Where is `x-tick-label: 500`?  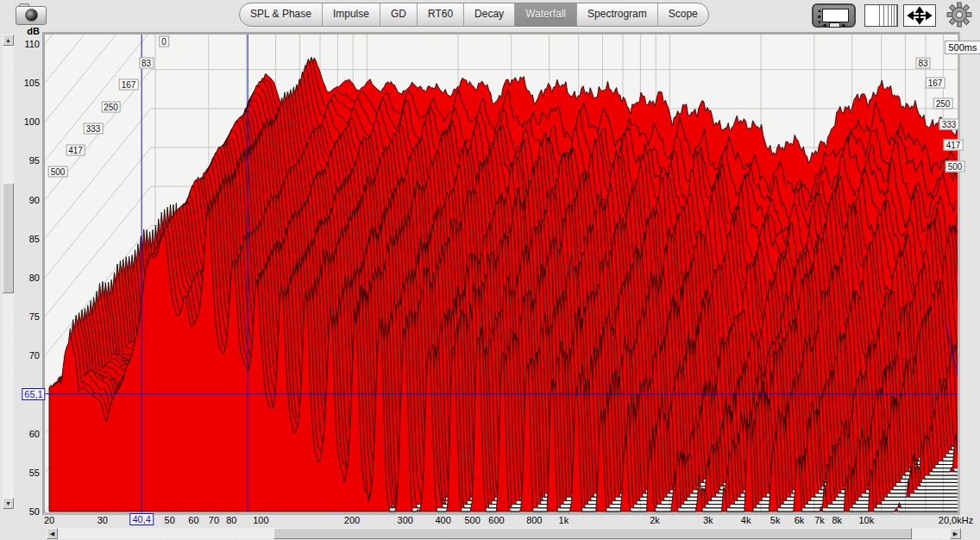
x-tick-label: 500 is located at coordinates (472, 520).